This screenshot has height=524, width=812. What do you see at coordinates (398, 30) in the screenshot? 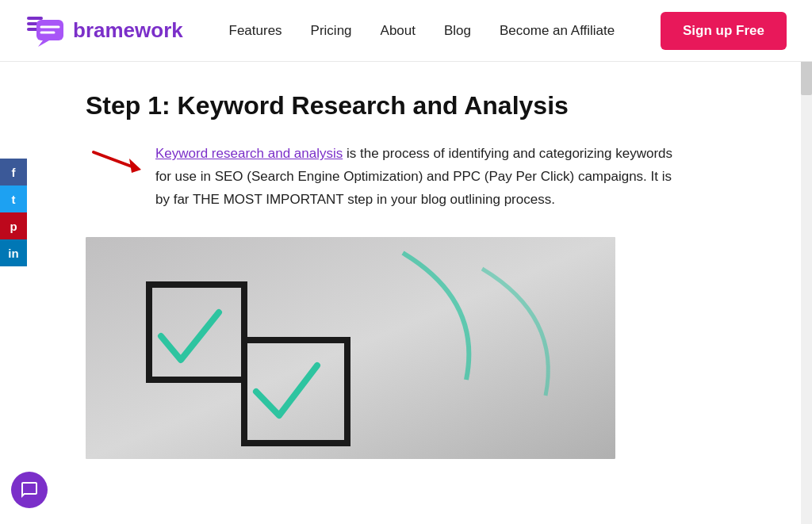
I see `nav-about: About` at bounding box center [398, 30].